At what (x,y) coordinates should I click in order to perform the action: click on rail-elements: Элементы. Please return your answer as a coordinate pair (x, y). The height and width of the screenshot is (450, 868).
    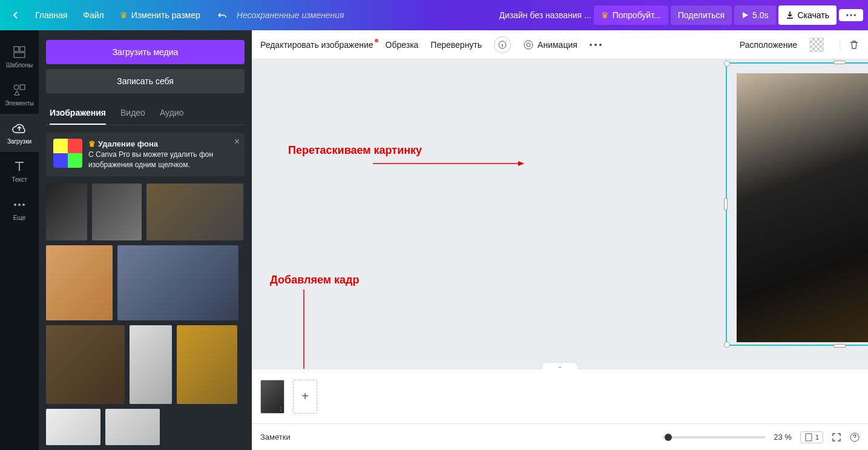
    Looking at the image, I should click on (19, 94).